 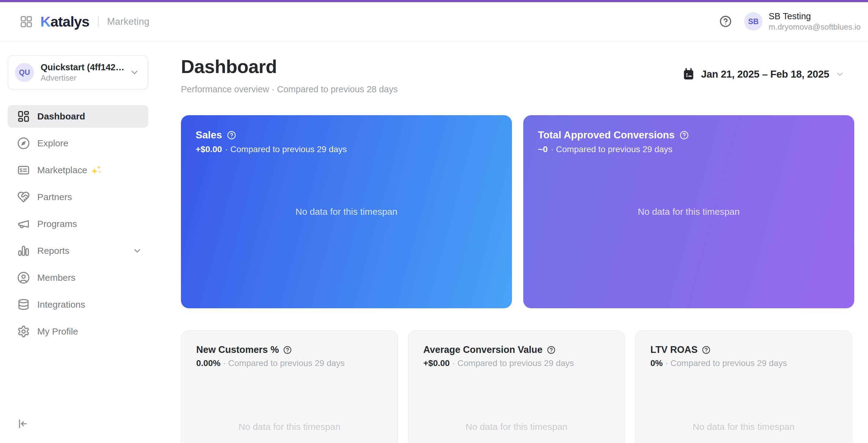 What do you see at coordinates (58, 331) in the screenshot?
I see `sidebar-item-label: My Profile` at bounding box center [58, 331].